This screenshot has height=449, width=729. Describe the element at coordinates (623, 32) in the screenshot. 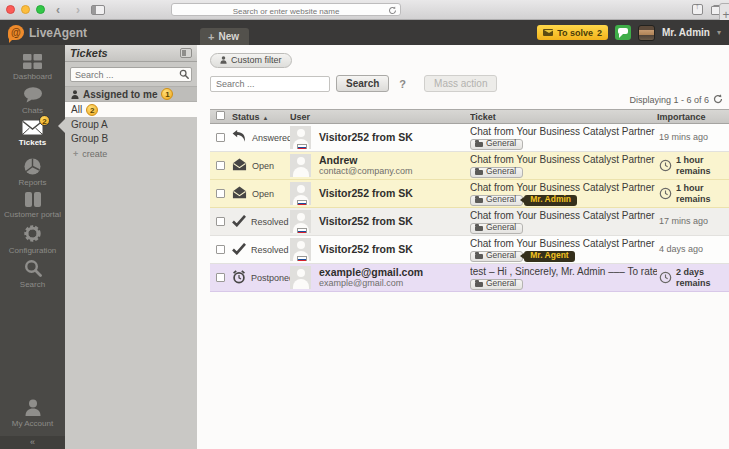

I see `chat-status-icon` at that location.